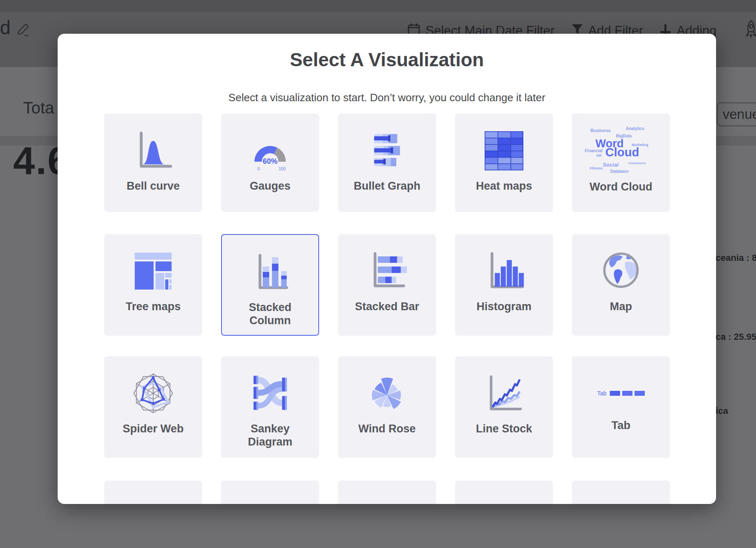  Describe the element at coordinates (39, 108) in the screenshot. I see `metric-label-fragment: Tota` at that location.